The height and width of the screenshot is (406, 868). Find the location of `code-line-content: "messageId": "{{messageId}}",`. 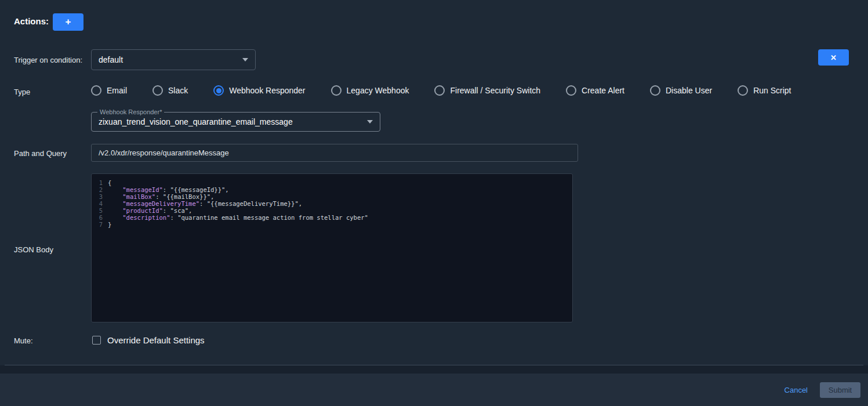

code-line-content: "messageId": "{{messageId}}", is located at coordinates (168, 190).